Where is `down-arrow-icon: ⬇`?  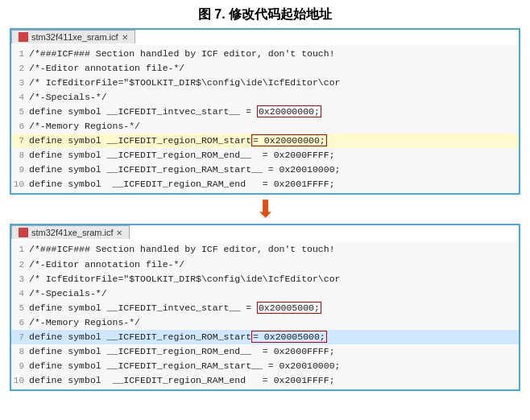 down-arrow-icon: ⬇ is located at coordinates (266, 209).